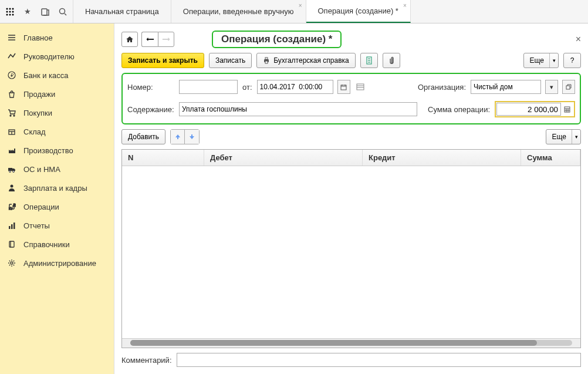 This screenshot has width=588, height=374. What do you see at coordinates (130, 39) in the screenshot?
I see `home-button` at bounding box center [130, 39].